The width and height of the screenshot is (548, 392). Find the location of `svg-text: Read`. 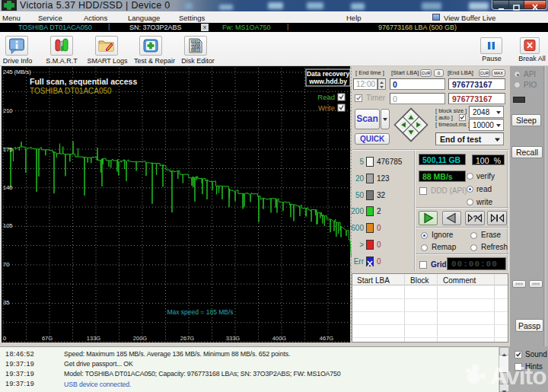

svg-text: Read is located at coordinates (326, 97).